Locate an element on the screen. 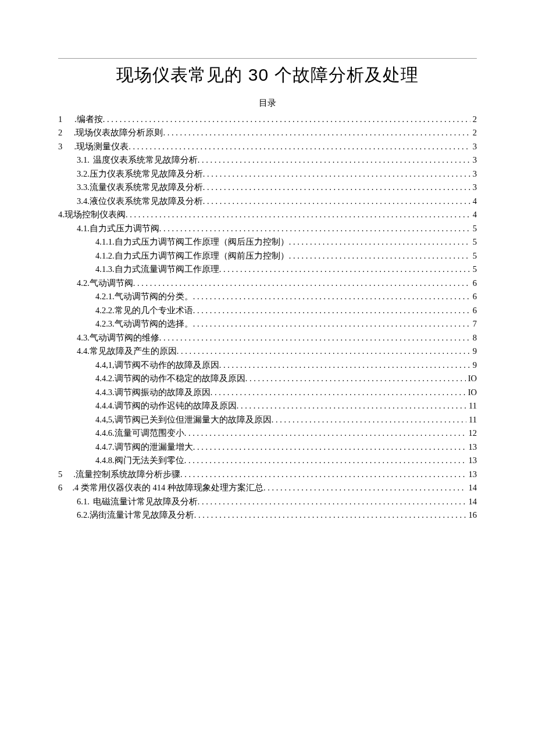 The height and width of the screenshot is (756, 535). toc-entry-label: 现场控制仪表阀 is located at coordinates (95, 215).